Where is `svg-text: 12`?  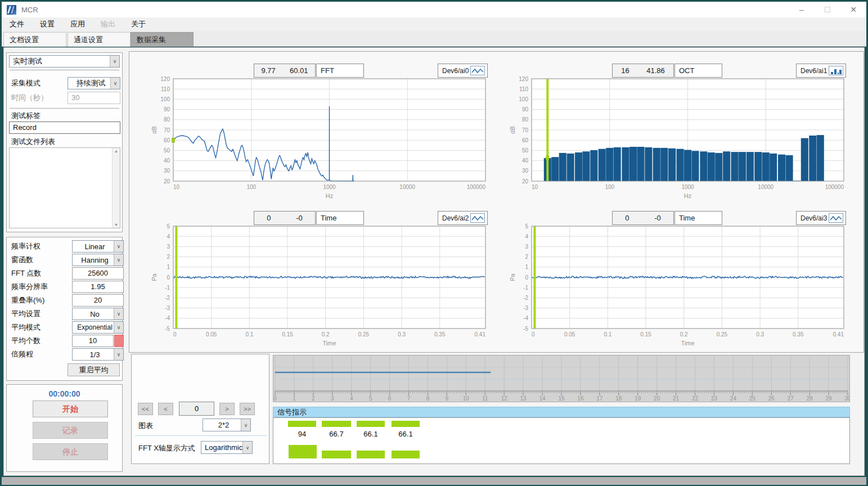
svg-text: 12 is located at coordinates (505, 398).